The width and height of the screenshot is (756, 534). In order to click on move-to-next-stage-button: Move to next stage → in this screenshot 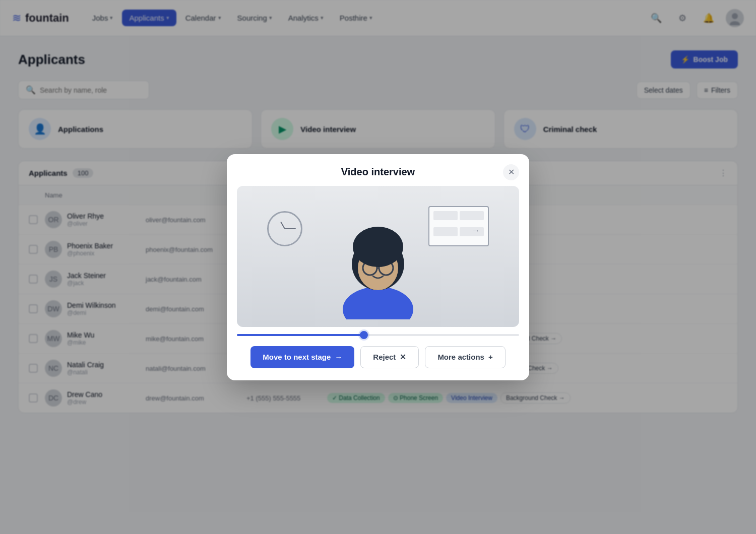, I will do `click(302, 357)`.